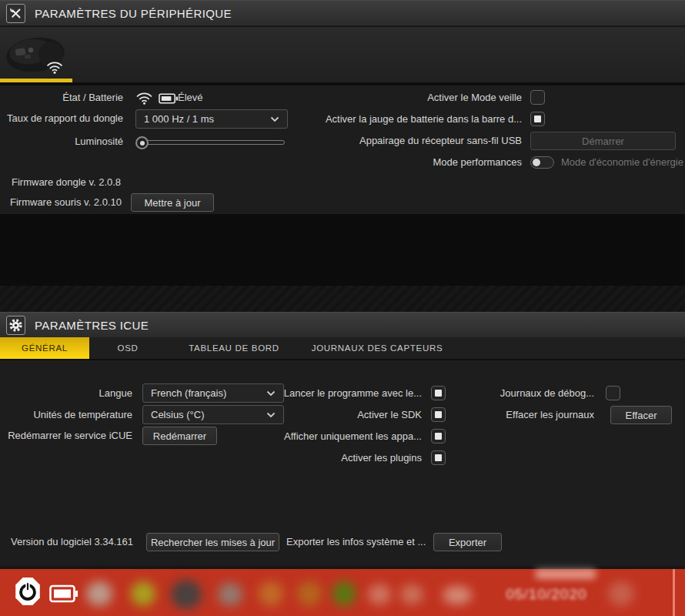 The image size is (685, 616). I want to click on launch-on-startup-checkbox, so click(439, 393).